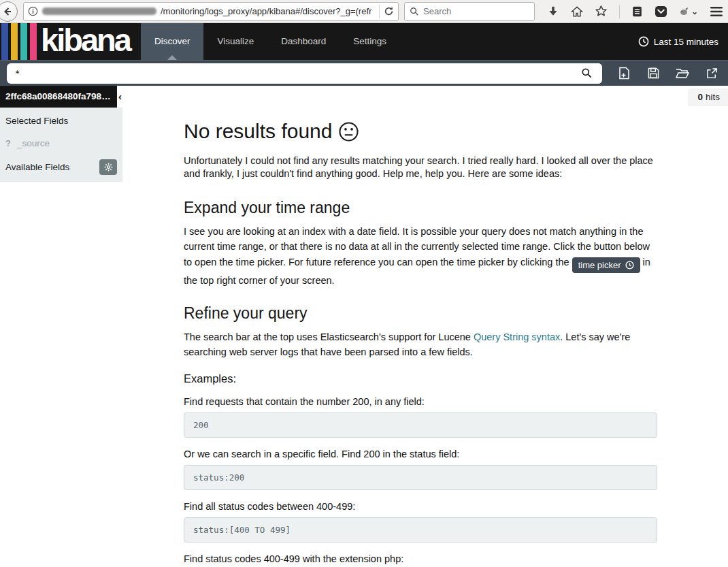 Image resolution: width=728 pixels, height=567 pixels. Describe the element at coordinates (86, 42) in the screenshot. I see `kibana-logo-text: kibana` at that location.